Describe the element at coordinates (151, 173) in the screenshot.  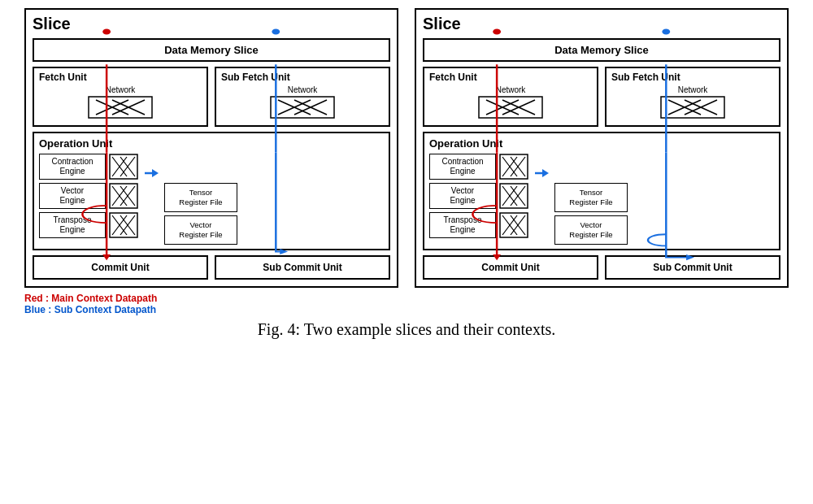
I see `right-arrow-icon` at that location.